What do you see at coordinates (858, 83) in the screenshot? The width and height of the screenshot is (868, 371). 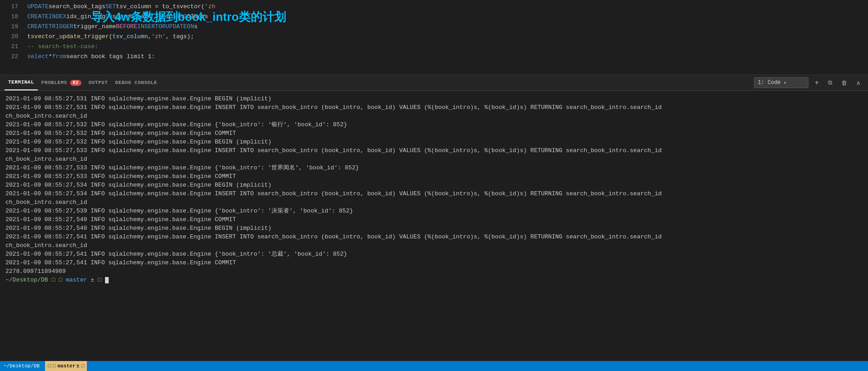 I see `collapse-button: ∧` at bounding box center [858, 83].